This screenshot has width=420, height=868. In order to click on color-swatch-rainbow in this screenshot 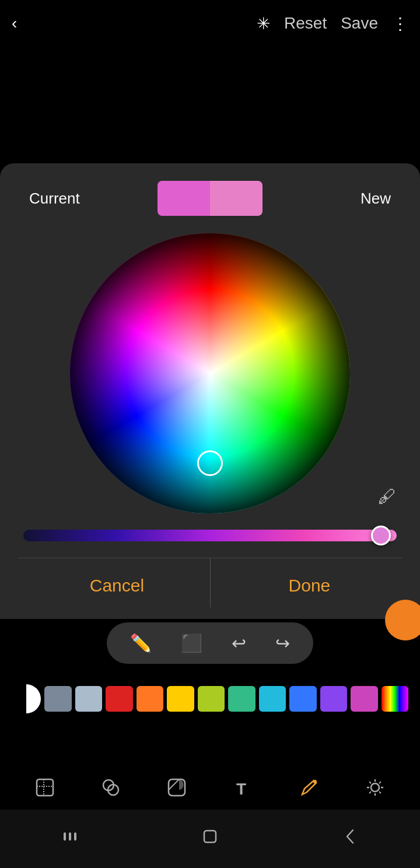, I will do `click(396, 699)`.